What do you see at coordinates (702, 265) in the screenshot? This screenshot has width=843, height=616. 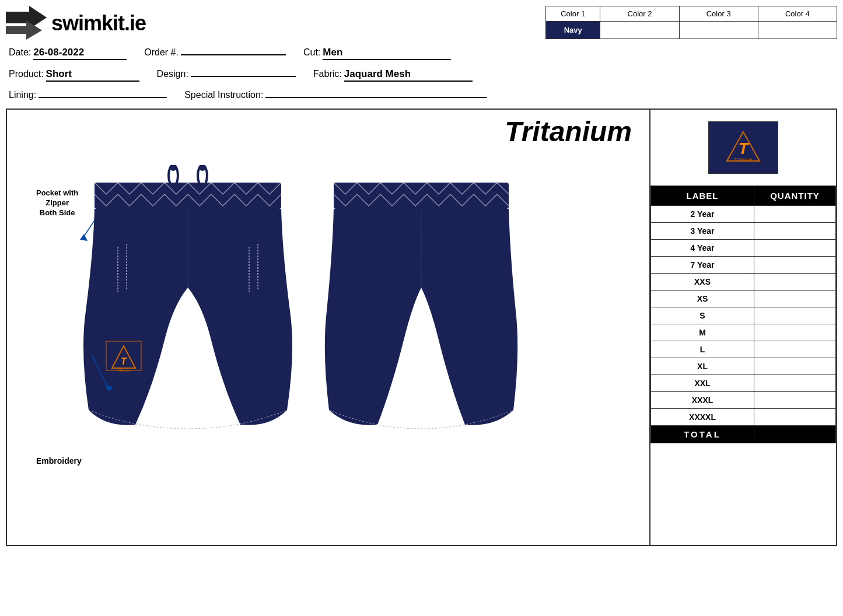 I see `size-label: 7 Year` at bounding box center [702, 265].